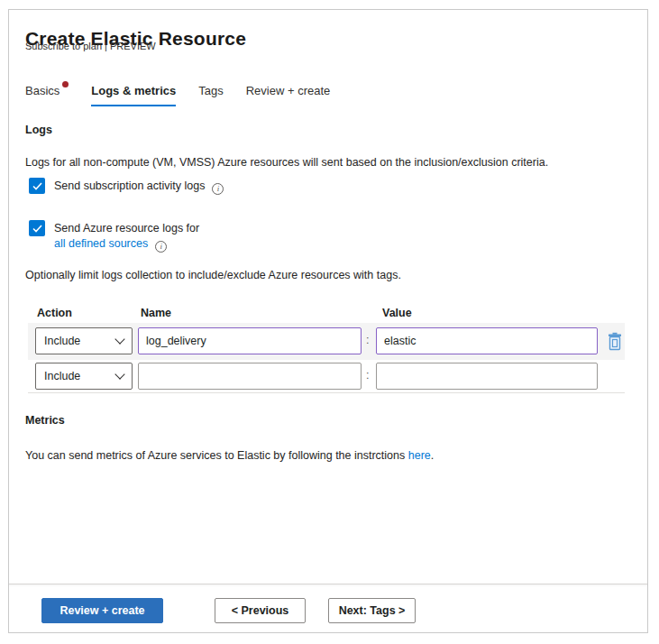 This screenshot has height=644, width=659. I want to click on metrics-description-period: ., so click(433, 455).